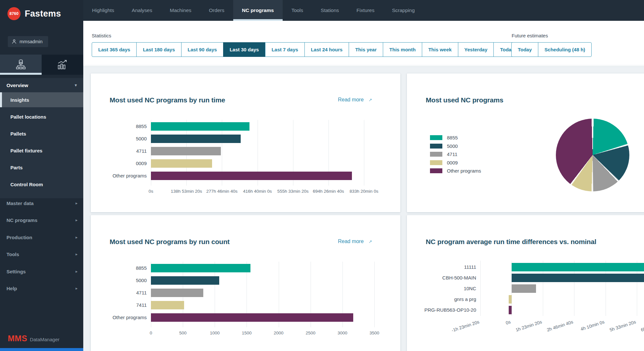 This screenshot has height=351, width=644. I want to click on menu-label: Tools, so click(13, 254).